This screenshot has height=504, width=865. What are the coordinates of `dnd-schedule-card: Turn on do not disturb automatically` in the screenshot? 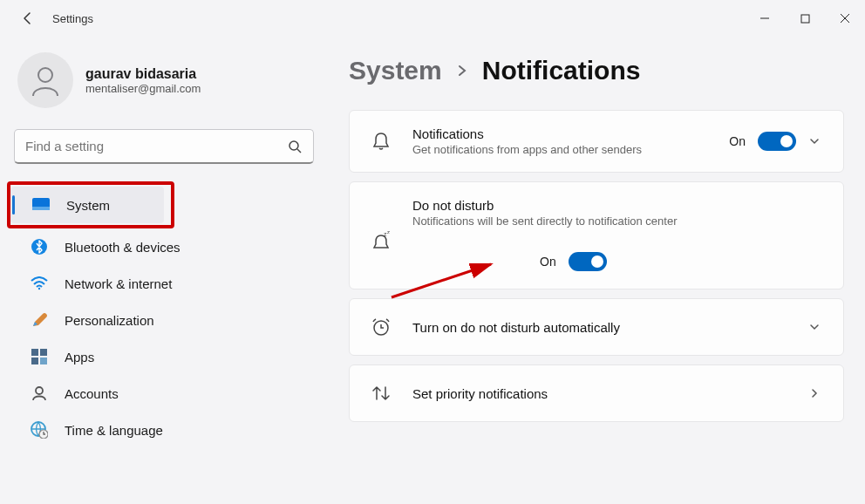 It's located at (596, 327).